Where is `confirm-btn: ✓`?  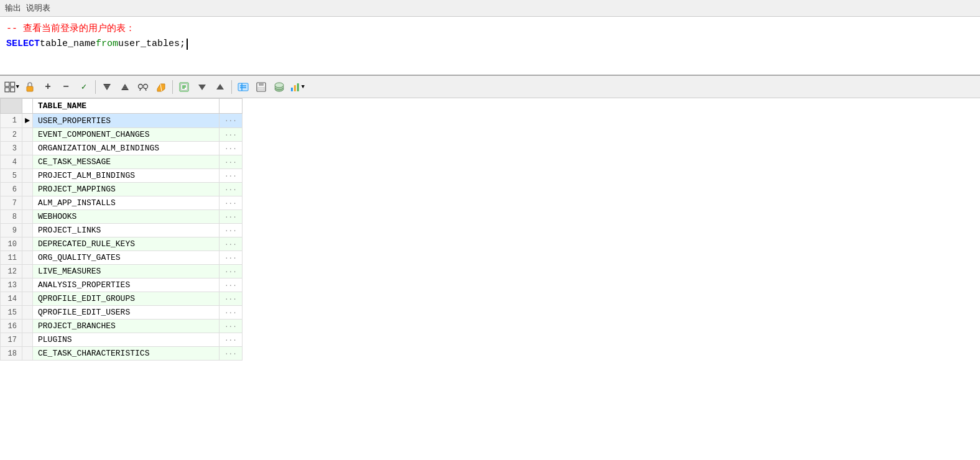 confirm-btn: ✓ is located at coordinates (84, 87).